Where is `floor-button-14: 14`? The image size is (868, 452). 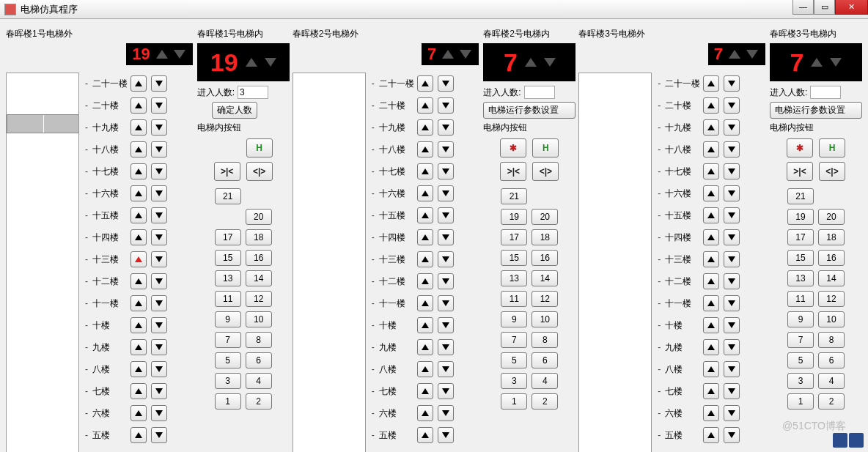 floor-button-14: 14 is located at coordinates (831, 278).